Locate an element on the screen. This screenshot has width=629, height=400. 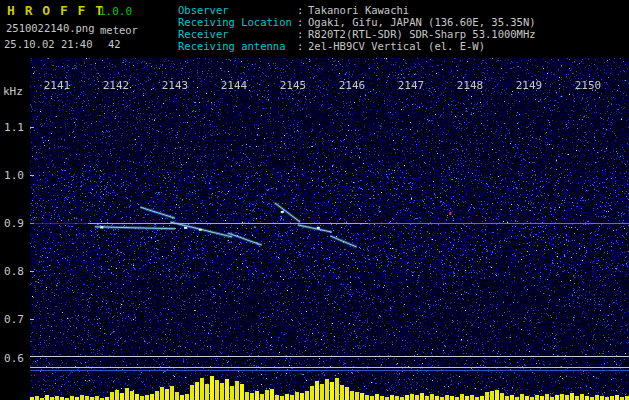
header: H R O F F T 1.0.0 2510022140.png meteor … is located at coordinates (314, 29).